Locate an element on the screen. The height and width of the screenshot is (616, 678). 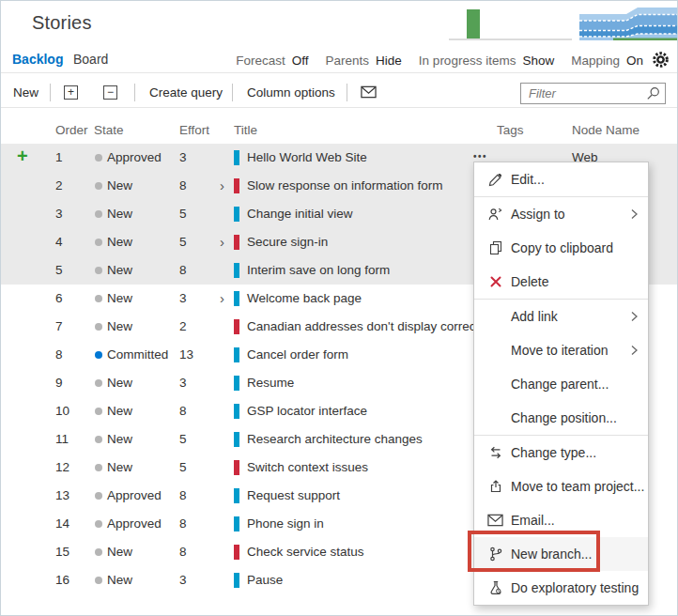
toolbar-separator is located at coordinates (347, 92).